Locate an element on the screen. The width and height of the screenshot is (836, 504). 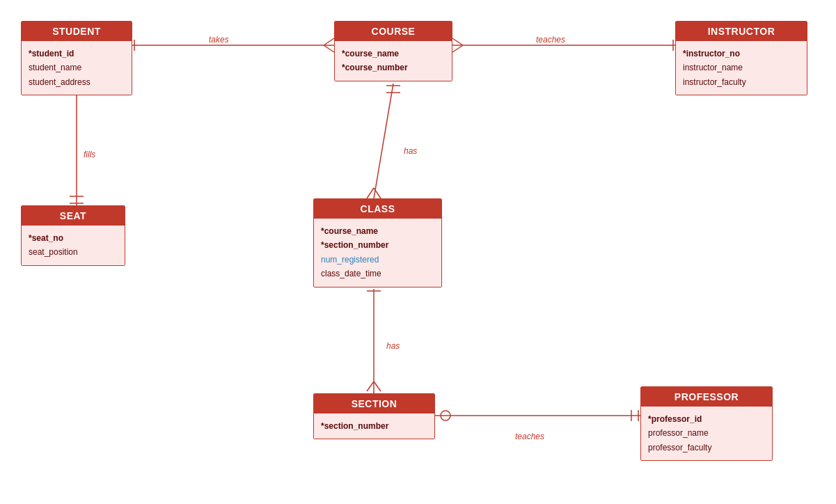
relation-has-class-section: has is located at coordinates (393, 346).